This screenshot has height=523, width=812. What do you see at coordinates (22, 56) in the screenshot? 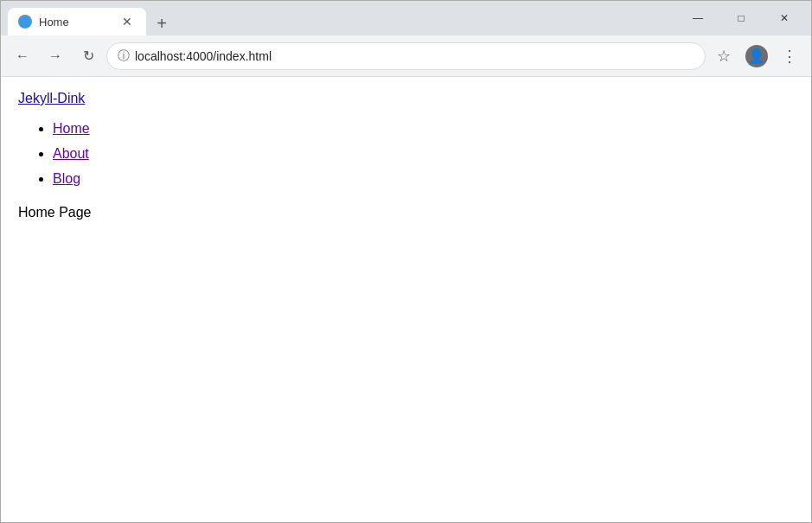
I see `back-button: ←` at bounding box center [22, 56].